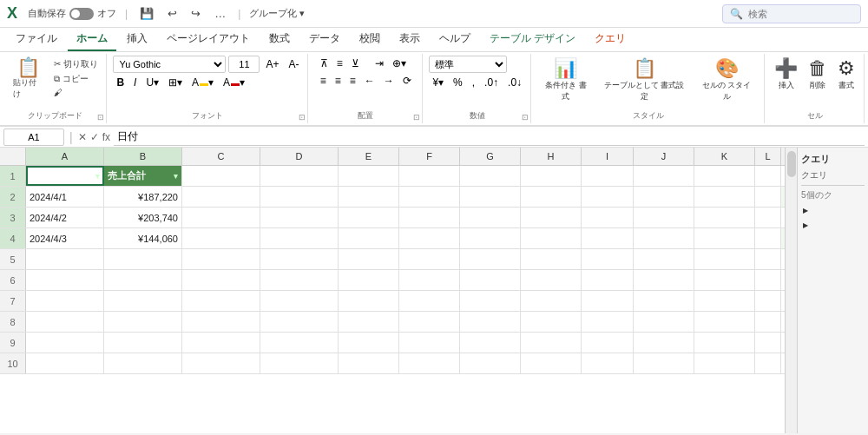 The image size is (868, 435). Describe the element at coordinates (791, 290) in the screenshot. I see `vertical-scrollbar` at that location.